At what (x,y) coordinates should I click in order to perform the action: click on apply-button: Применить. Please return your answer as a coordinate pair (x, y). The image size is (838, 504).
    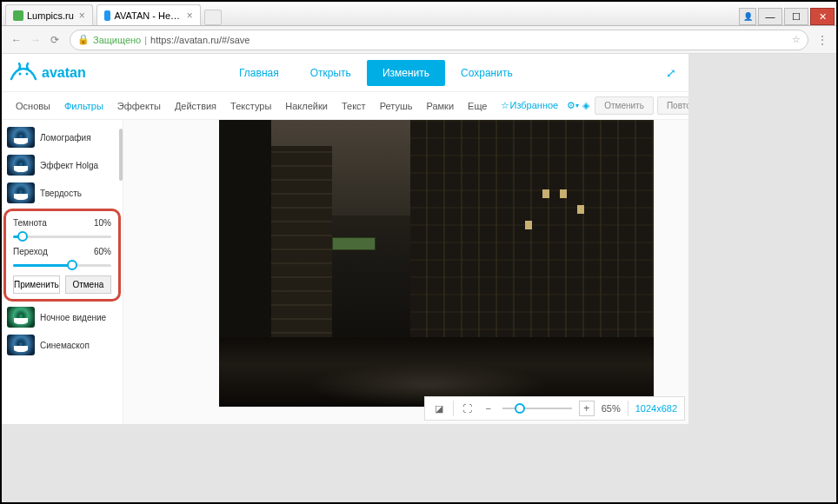
    Looking at the image, I should click on (37, 285).